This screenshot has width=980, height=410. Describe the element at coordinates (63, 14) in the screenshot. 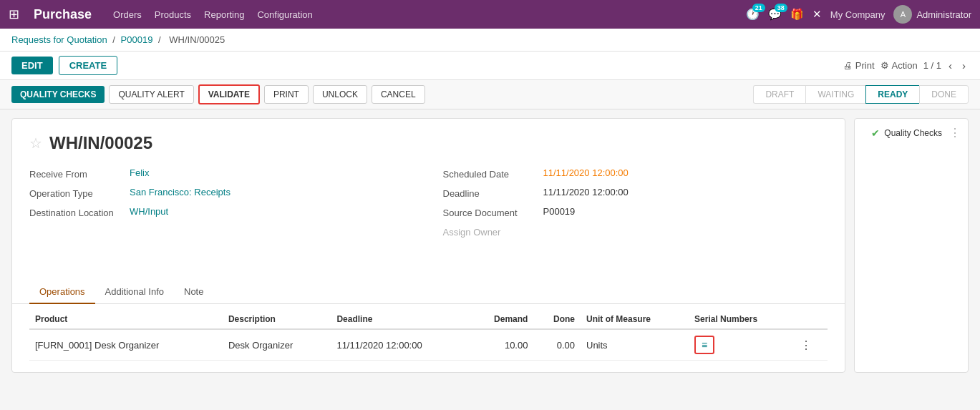

I see `app-brand: Purchase` at that location.